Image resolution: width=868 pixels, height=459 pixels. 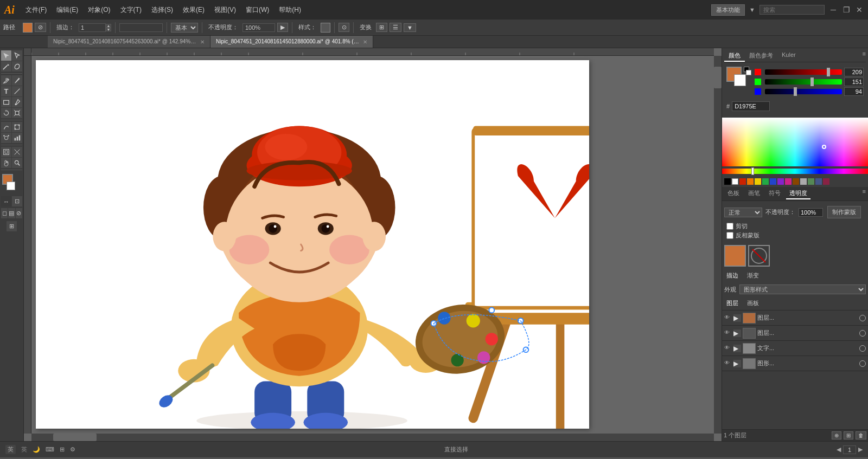 What do you see at coordinates (7, 91) in the screenshot?
I see `type-tool: T` at bounding box center [7, 91].